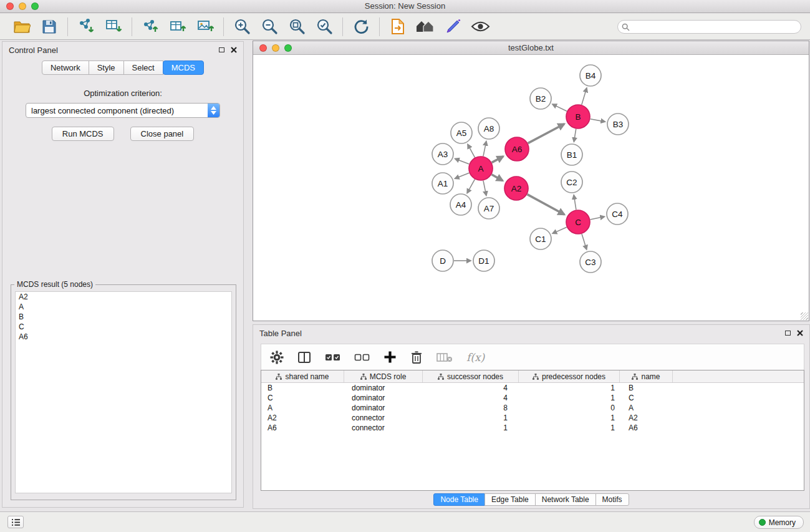  What do you see at coordinates (443, 261) in the screenshot?
I see `graph-node-D: D` at bounding box center [443, 261].